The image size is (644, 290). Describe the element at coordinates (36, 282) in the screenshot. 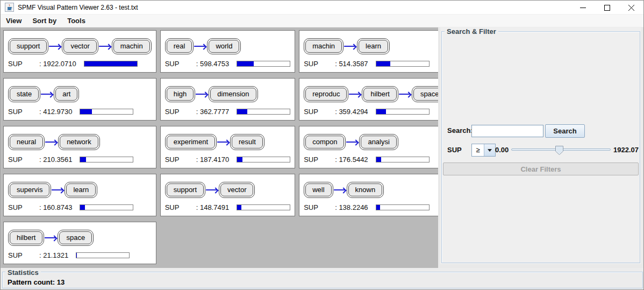

I see `pattern-count: Pattern count: 13` at that location.